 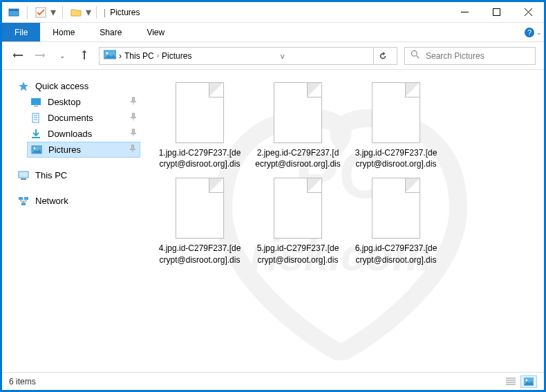 I want to click on file-name: 6.jpg.id-C279F237.[decrypt@disroot.org].…, so click(x=396, y=254).